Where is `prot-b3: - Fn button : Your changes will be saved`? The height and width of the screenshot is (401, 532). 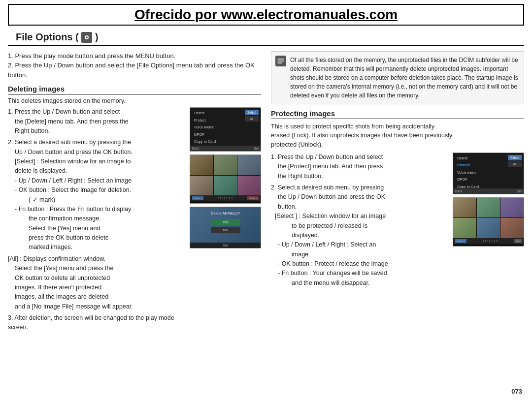
prot-b3: - Fn button : Your changes will be saved is located at coordinates (363, 274).